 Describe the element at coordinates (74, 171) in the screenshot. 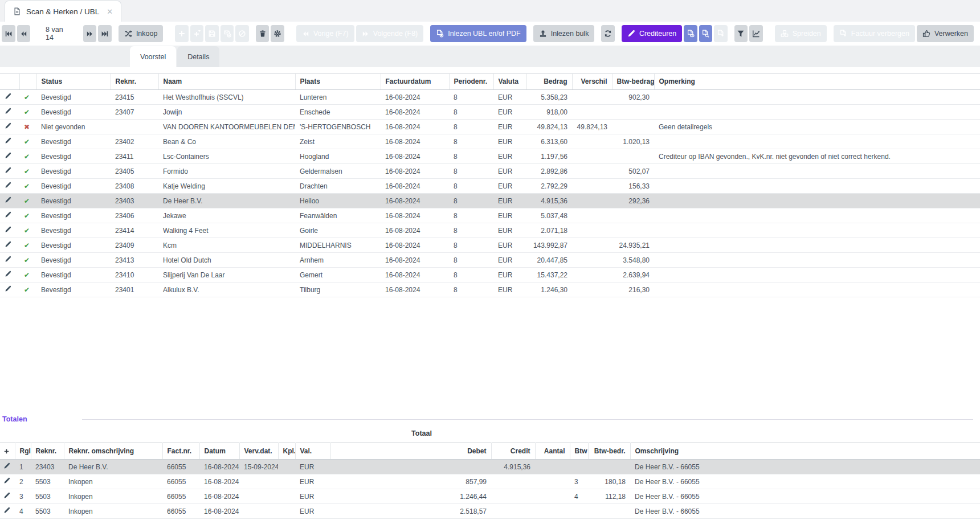

I see `cell-status: Bevestigd` at that location.